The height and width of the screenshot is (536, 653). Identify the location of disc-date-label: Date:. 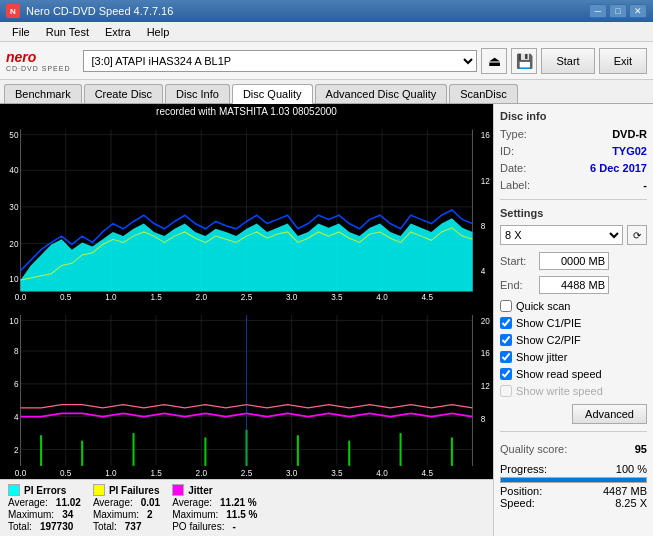
(513, 168).